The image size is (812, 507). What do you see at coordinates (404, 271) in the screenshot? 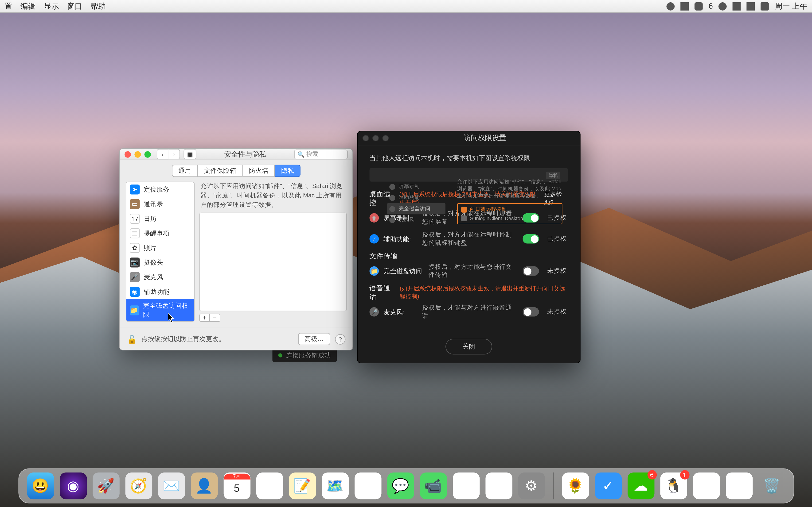
I see `permission-label: 完全磁盘访问:` at bounding box center [404, 271].